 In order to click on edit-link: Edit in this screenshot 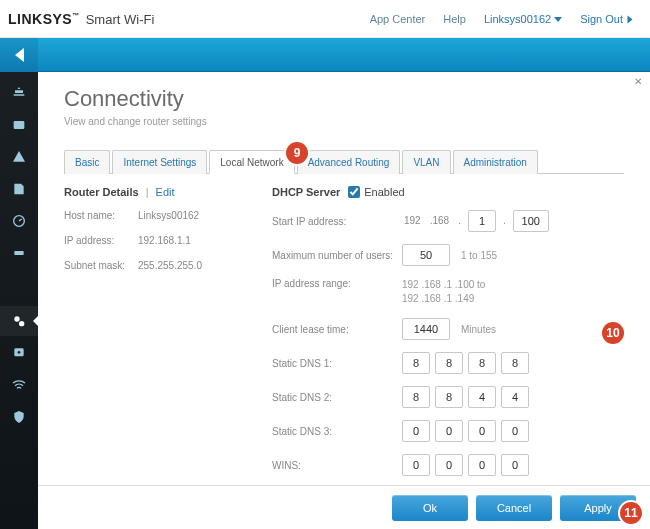, I will do `click(166, 192)`.